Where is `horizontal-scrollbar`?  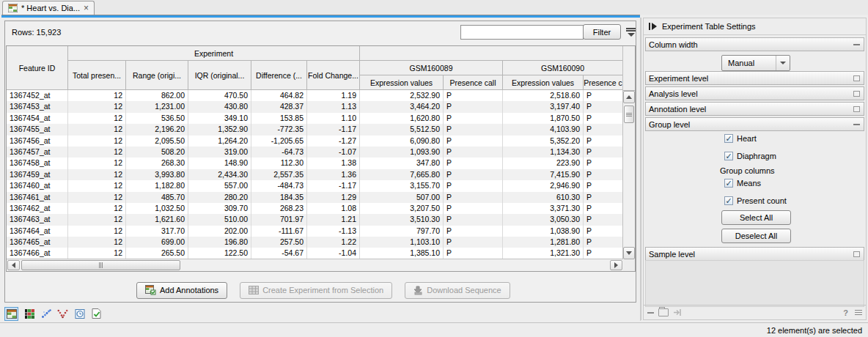
horizontal-scrollbar is located at coordinates (315, 265).